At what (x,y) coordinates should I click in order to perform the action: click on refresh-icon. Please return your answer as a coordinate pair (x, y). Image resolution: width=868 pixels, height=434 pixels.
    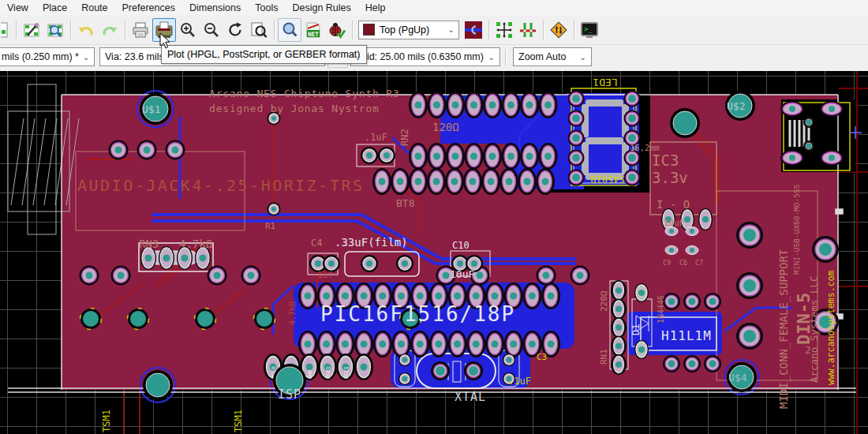
    Looking at the image, I should click on (235, 30).